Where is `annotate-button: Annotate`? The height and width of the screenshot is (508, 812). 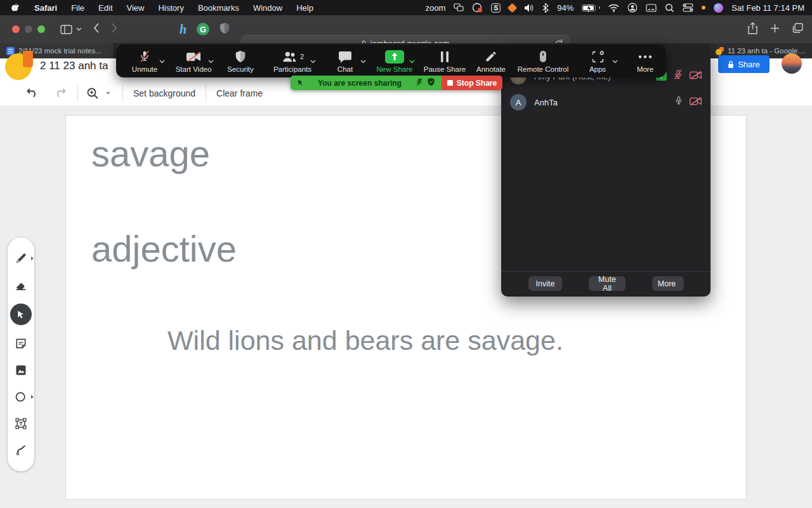 annotate-button: Annotate is located at coordinates (491, 61).